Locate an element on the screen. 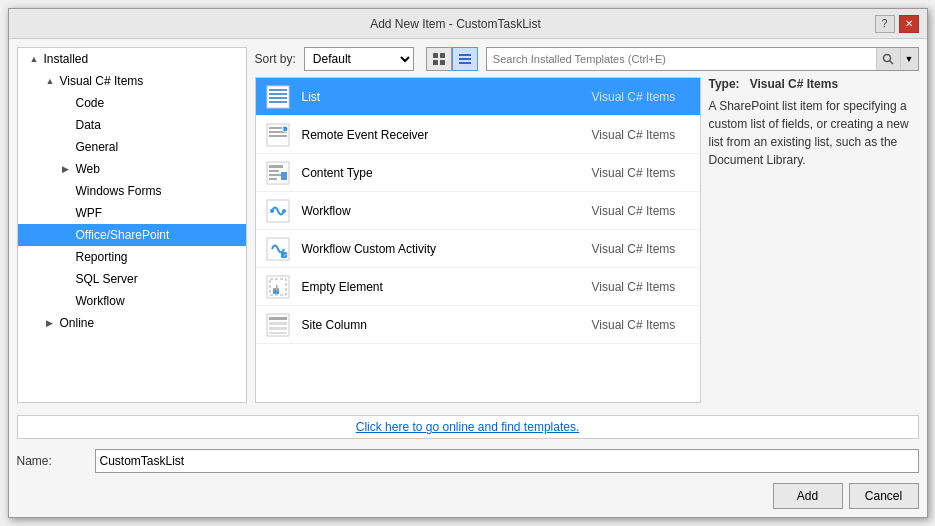 This screenshot has width=935, height=526. remote-event-icon: ! is located at coordinates (278, 135).